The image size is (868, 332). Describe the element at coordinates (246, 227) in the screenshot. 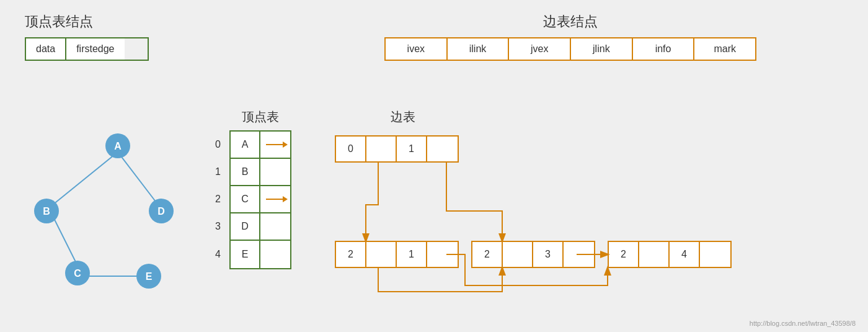

I see `vertex-data-3: 3 D` at that location.